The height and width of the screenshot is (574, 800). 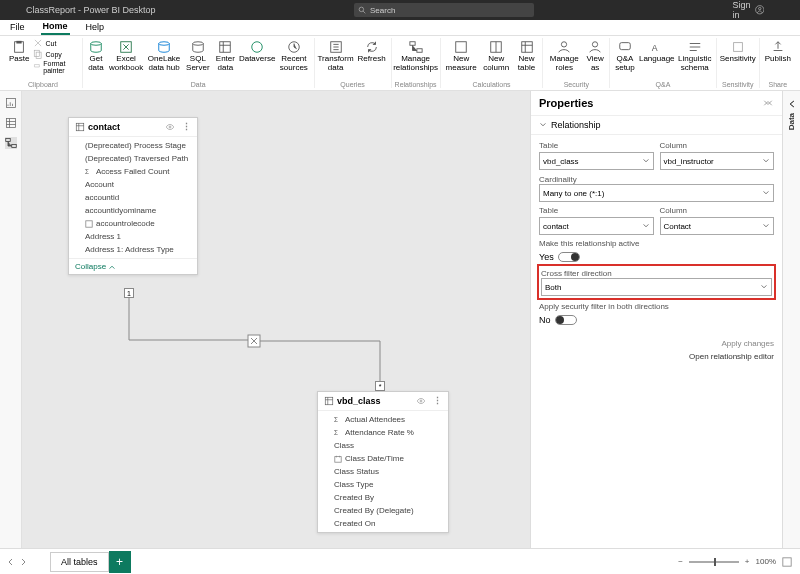 What do you see at coordinates (372, 52) in the screenshot?
I see `refresh-button: Refresh` at bounding box center [372, 52].